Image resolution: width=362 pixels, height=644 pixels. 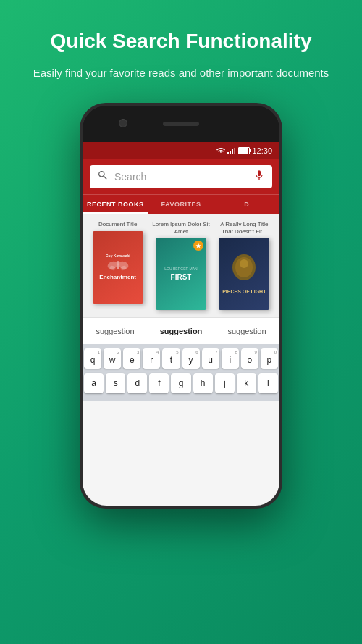 What do you see at coordinates (181, 48) in the screenshot?
I see `header: Quick Search Functionality Easily find y…` at bounding box center [181, 48].